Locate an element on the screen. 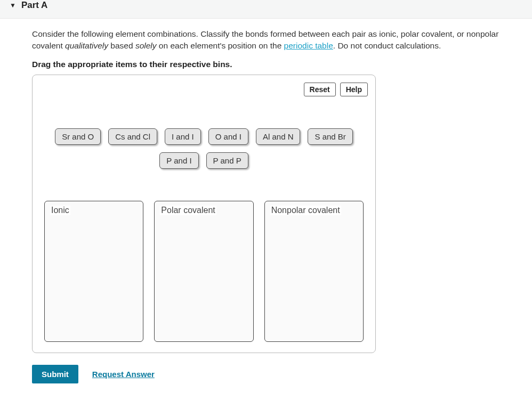  actions-row: Submit Request Answer is located at coordinates (279, 374).